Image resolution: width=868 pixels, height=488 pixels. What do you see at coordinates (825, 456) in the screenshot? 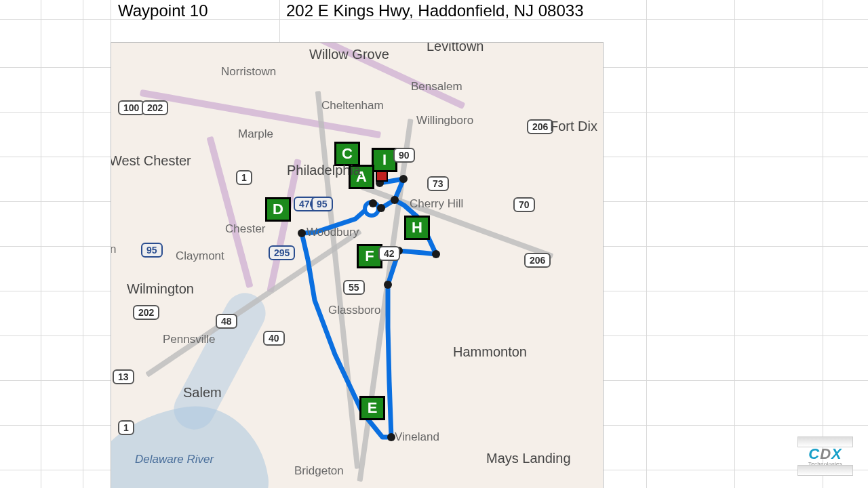
I see `cdx-logo: CDX Technologies` at bounding box center [825, 456].